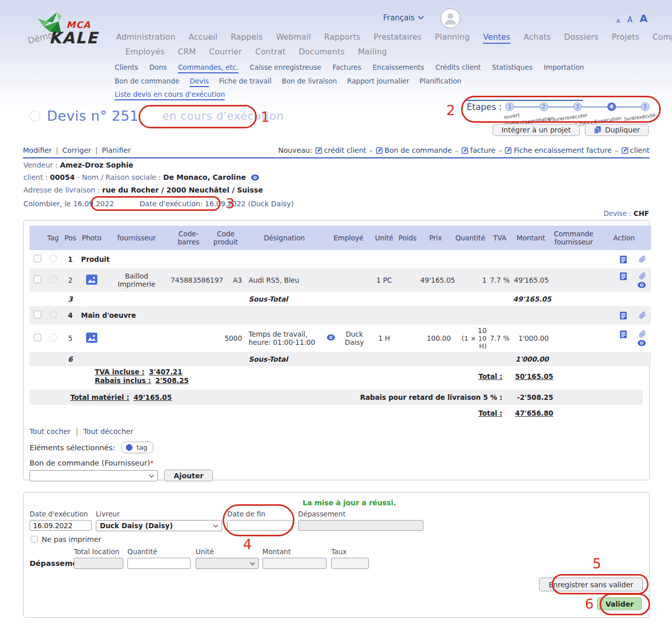  Describe the element at coordinates (158, 68) in the screenshot. I see `subnav-dons: Dons` at that location.